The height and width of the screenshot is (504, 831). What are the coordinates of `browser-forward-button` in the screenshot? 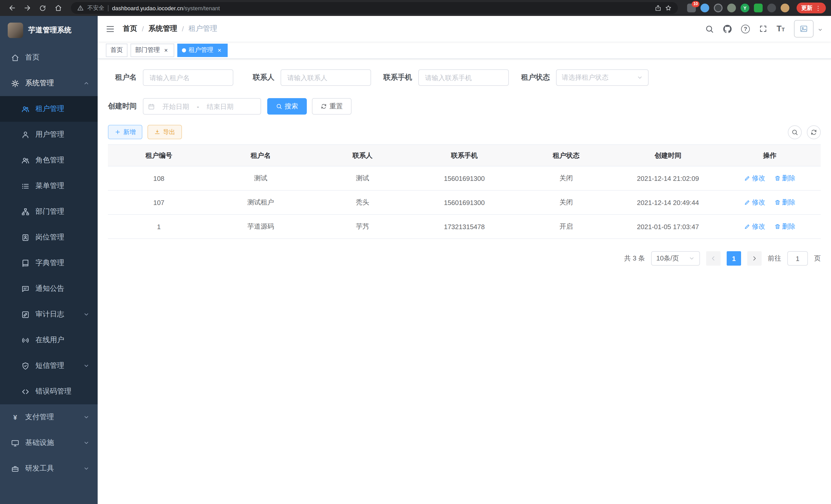 It's located at (27, 8).